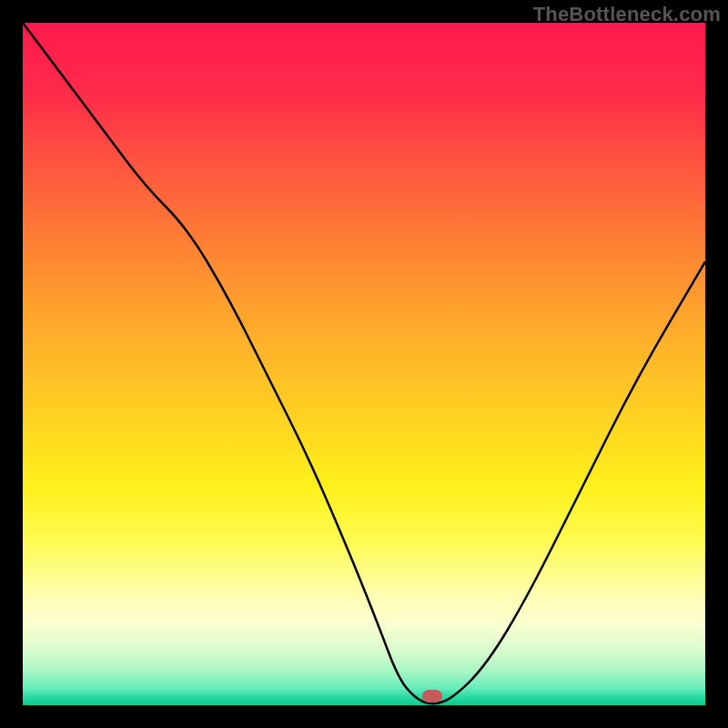 Image resolution: width=728 pixels, height=728 pixels. I want to click on optimal-point-marker, so click(432, 696).